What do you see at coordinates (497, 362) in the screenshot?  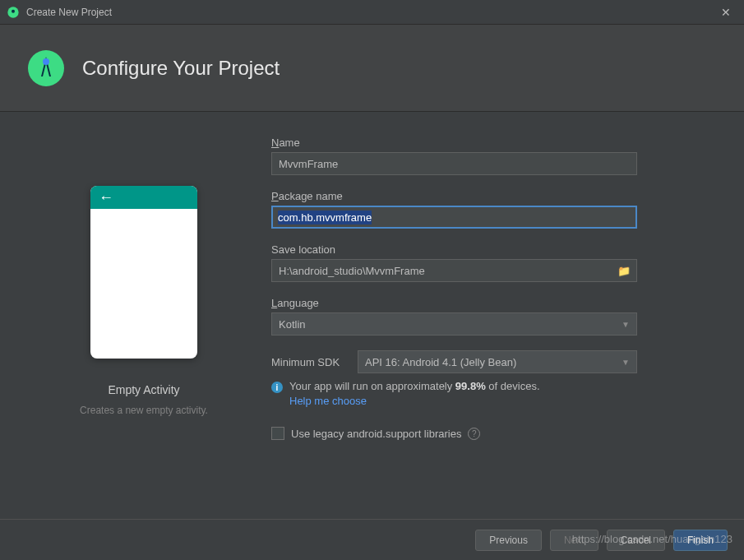 I see `min-sdk-dropdown: API 16: Android 4.1 (Jelly Bean) ▼` at bounding box center [497, 362].